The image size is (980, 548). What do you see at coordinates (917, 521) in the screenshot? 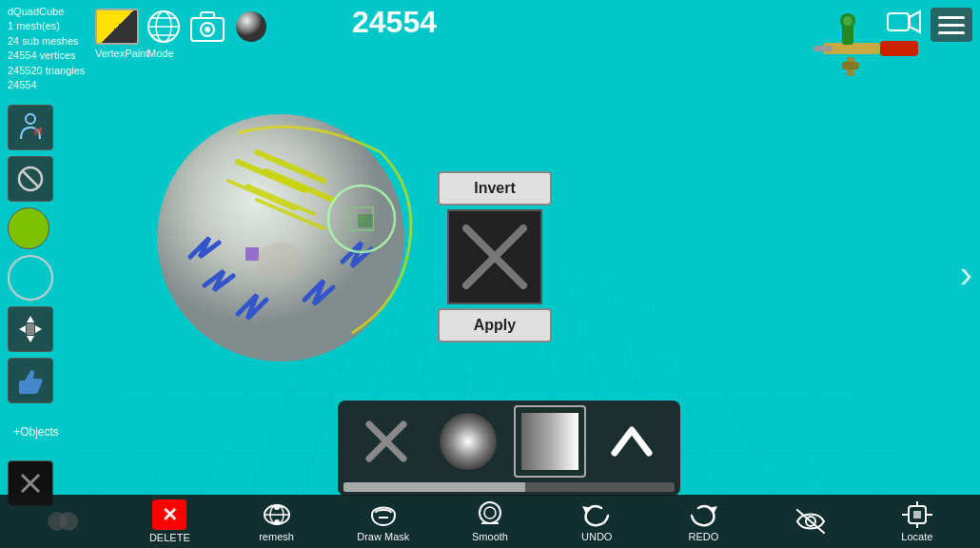
I see `locate-button: Locate` at bounding box center [917, 521].